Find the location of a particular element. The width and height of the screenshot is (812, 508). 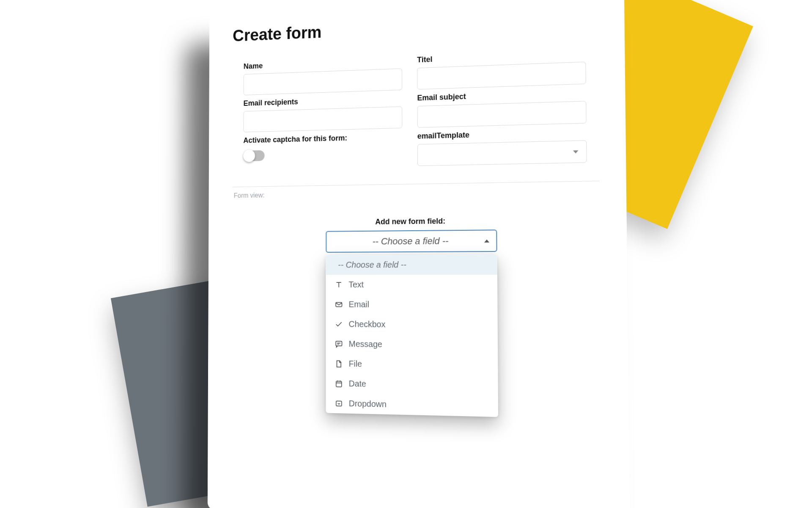

dropdown-item-label: Message is located at coordinates (365, 344).